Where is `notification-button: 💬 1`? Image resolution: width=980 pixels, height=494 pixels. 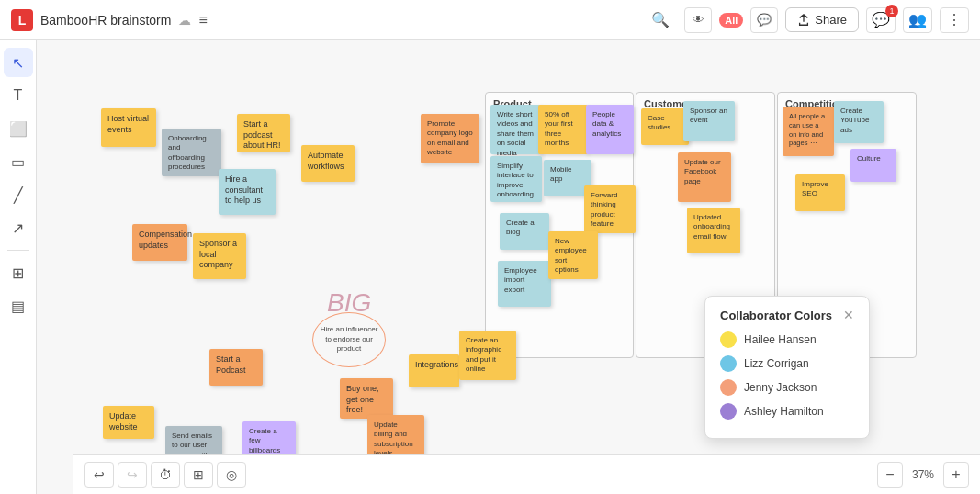 notification-button: 💬 1 is located at coordinates (881, 20).